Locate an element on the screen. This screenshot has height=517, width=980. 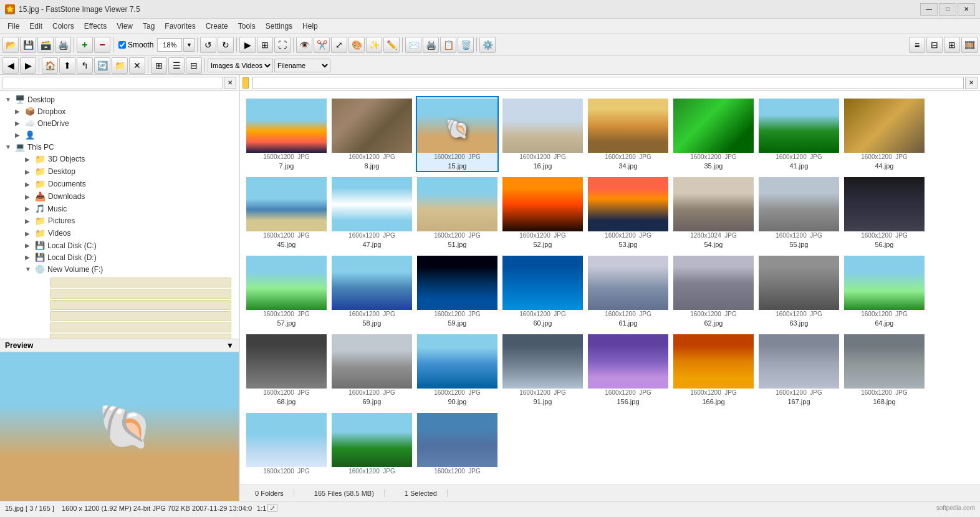
address-input is located at coordinates (608, 83).